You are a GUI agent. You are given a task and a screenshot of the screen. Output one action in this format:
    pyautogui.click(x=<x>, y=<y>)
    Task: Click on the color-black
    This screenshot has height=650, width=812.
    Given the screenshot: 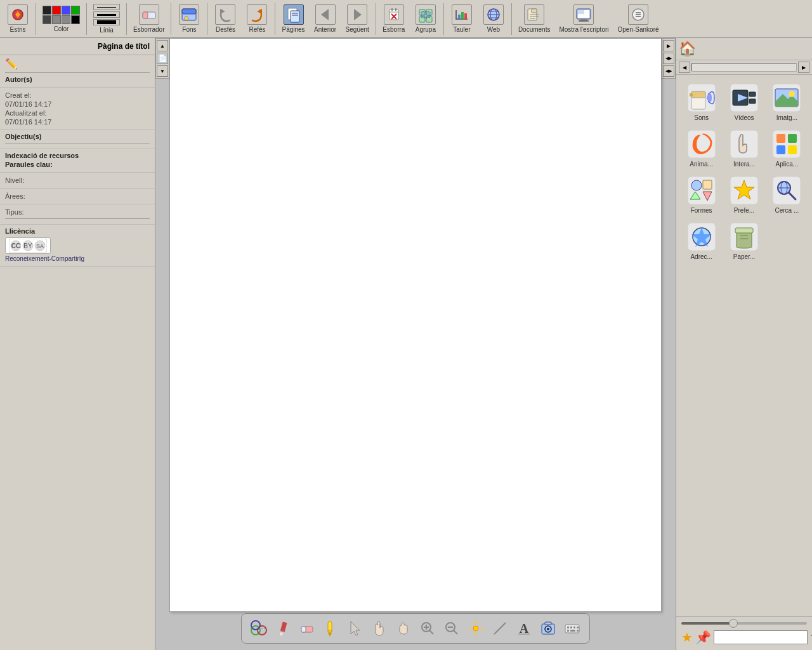 What is the action you would take?
    pyautogui.click(x=47, y=10)
    